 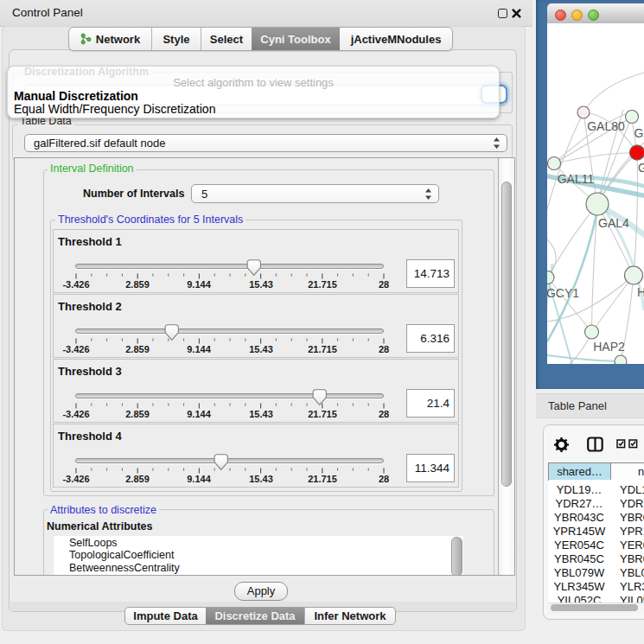 I want to click on svg-text: HA, so click(x=641, y=292).